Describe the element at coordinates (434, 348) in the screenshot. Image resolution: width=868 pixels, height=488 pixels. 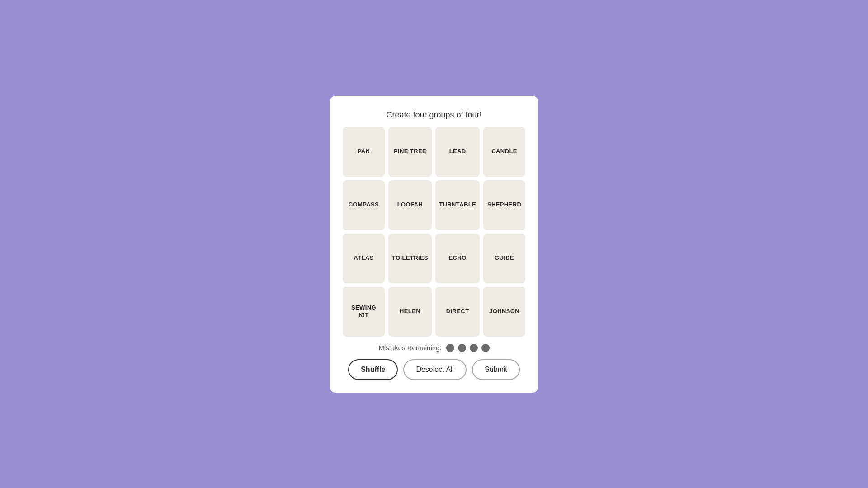
I see `mistakes-row: Mistakes Remaining:` at that location.